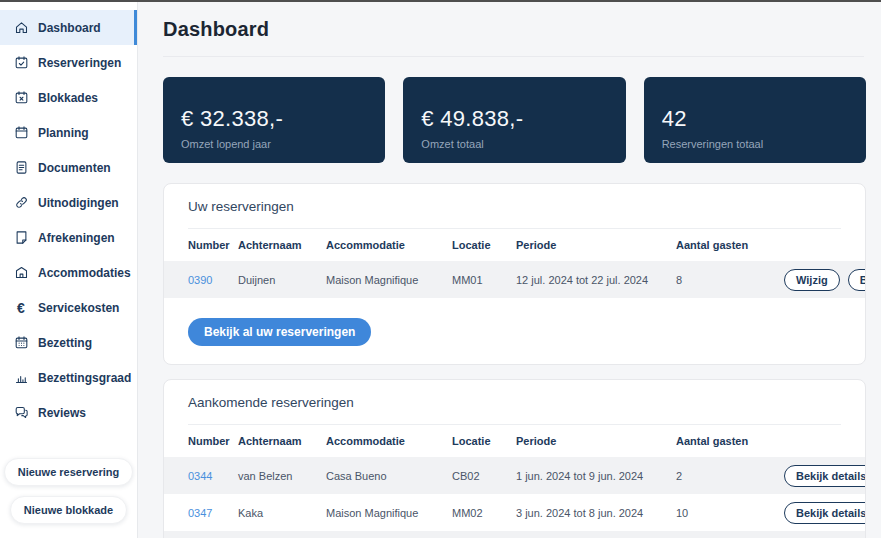  I want to click on sidebar-item-reserveringen: Reserveringen, so click(68, 62).